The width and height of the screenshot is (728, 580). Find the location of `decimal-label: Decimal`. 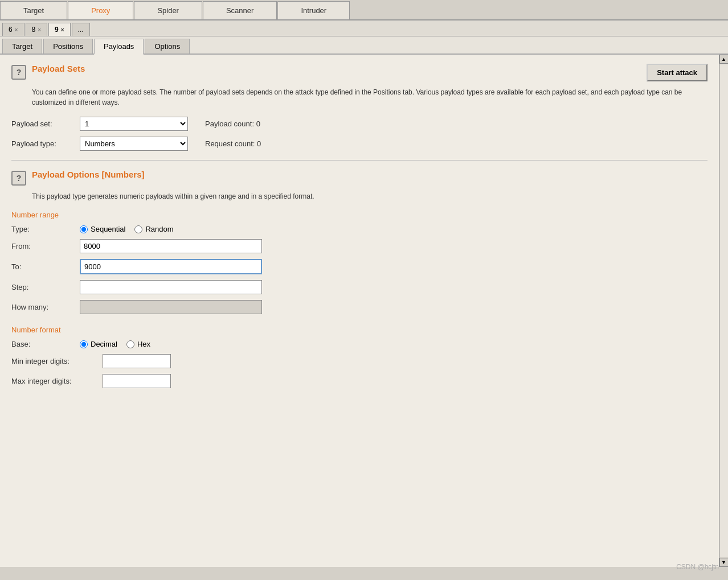

decimal-label: Decimal is located at coordinates (104, 344).